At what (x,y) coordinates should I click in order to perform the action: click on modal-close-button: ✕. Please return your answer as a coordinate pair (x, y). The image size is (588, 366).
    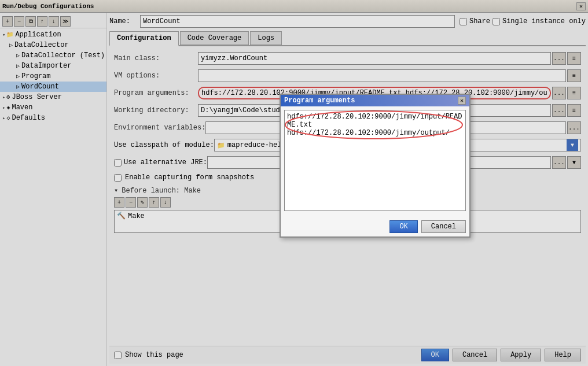
    Looking at the image, I should click on (462, 101).